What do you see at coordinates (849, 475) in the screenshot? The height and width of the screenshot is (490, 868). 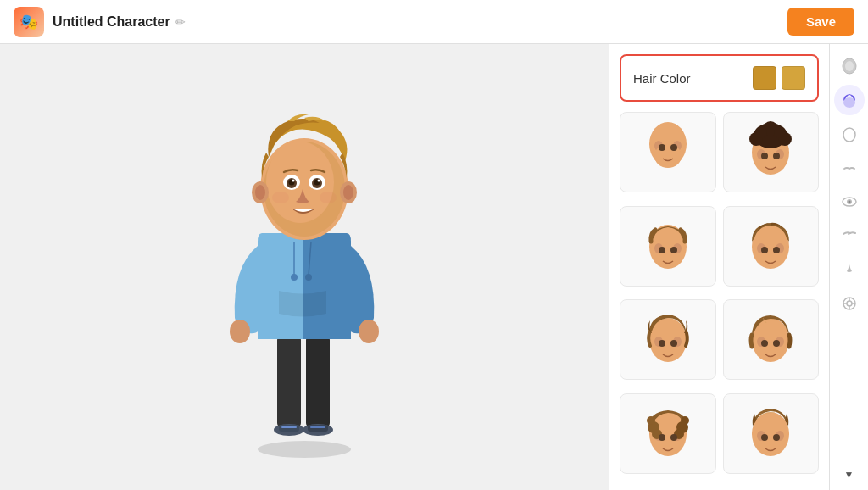 I see `scroll-down-arrow: ▼` at bounding box center [849, 475].